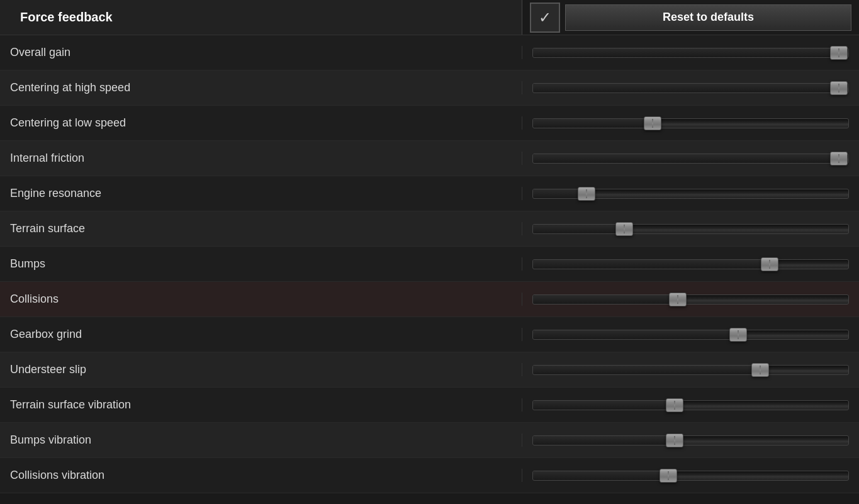  I want to click on slider-fill-bumps, so click(651, 264).